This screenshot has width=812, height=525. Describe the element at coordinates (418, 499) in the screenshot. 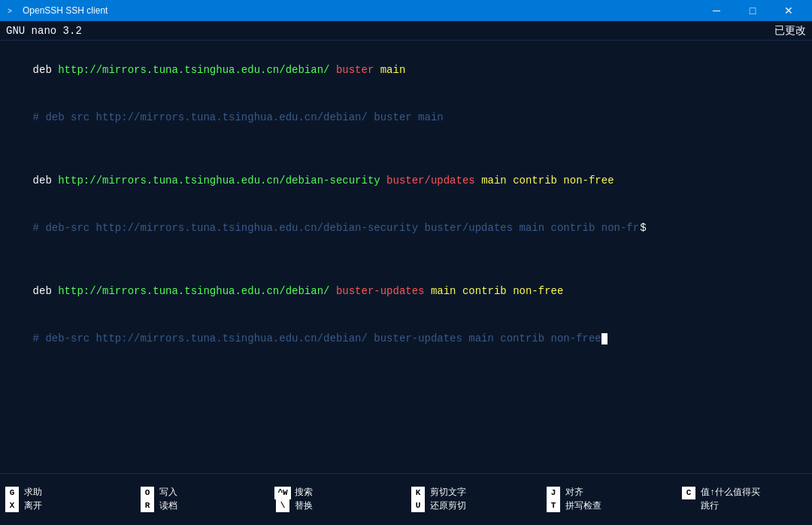

I see `shortcut-keys-cut: K U` at that location.